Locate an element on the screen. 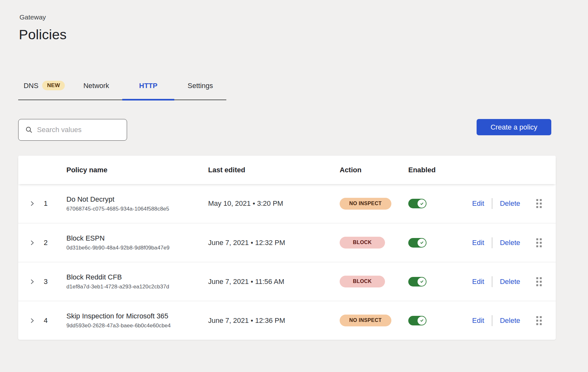 The height and width of the screenshot is (372, 588). last-edited-value: June 7, 2021 • 12:32 PM is located at coordinates (274, 243).